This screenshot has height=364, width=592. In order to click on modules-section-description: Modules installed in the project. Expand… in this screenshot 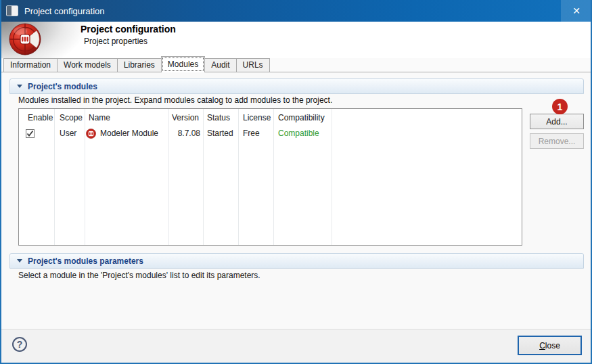, I will do `click(175, 100)`.